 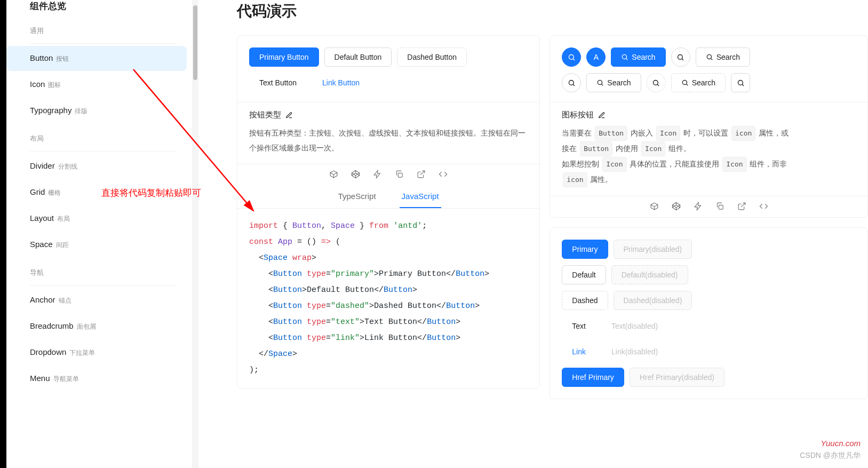 What do you see at coordinates (54, 193) in the screenshot?
I see `sidebar-item-label-zh: 栅格` at bounding box center [54, 193].